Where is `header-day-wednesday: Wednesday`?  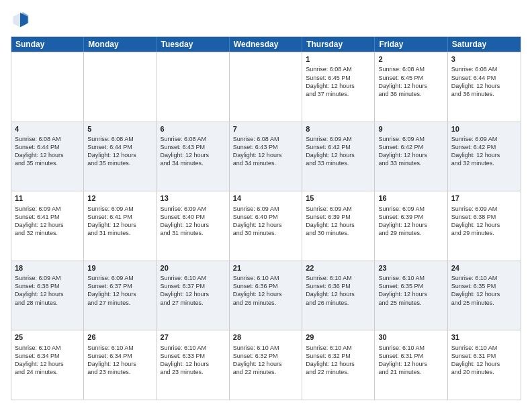 header-day-wednesday: Wednesday is located at coordinates (266, 44).